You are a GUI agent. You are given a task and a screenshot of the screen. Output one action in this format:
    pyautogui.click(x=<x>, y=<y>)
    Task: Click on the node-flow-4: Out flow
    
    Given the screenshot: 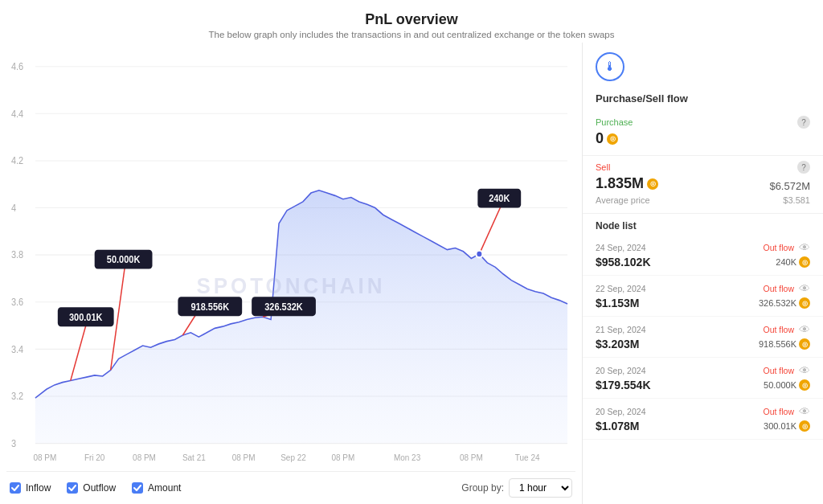 What is the action you would take?
    pyautogui.click(x=778, y=412)
    